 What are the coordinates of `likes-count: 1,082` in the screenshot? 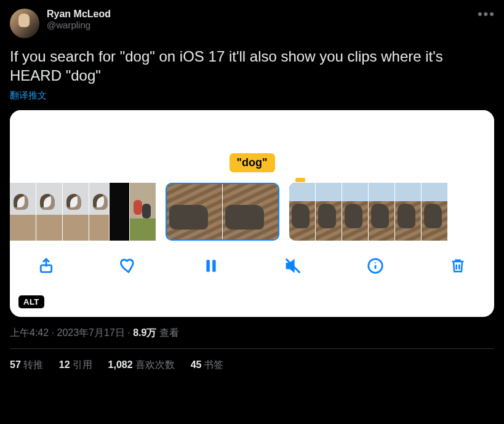 It's located at (121, 364).